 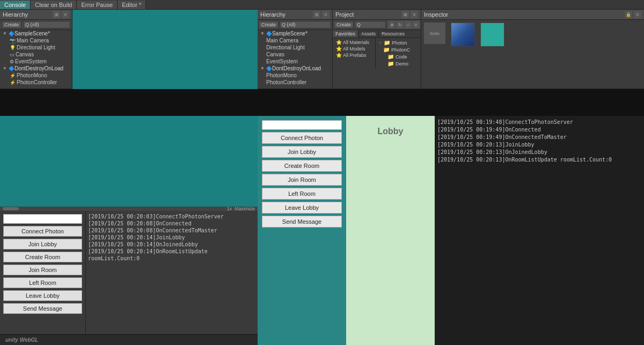 What do you see at coordinates (36, 55) in the screenshot?
I see `tree-item-canvas: ▭Canvas` at bounding box center [36, 55].